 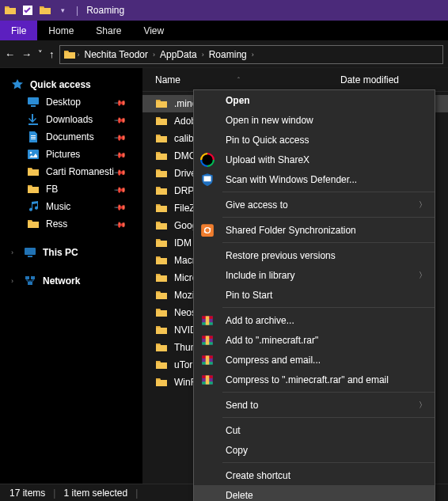 What do you see at coordinates (314, 160) in the screenshot?
I see `context-menu-item: Upload with ShareX` at bounding box center [314, 160].